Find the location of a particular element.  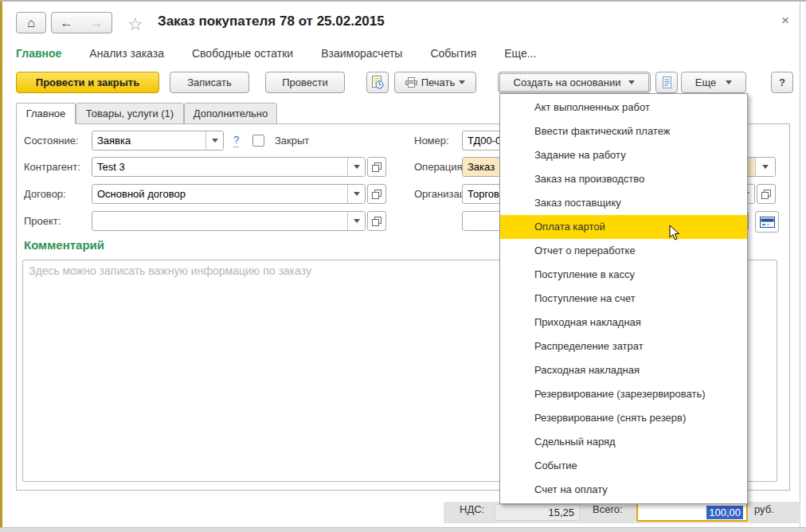

total-label: Всего: is located at coordinates (608, 510).